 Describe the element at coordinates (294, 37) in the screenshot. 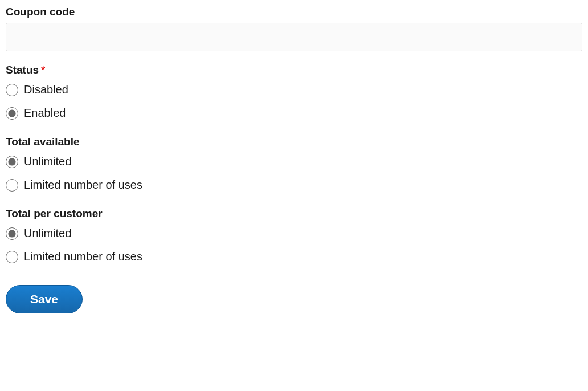

I see `coupon-code-input` at that location.